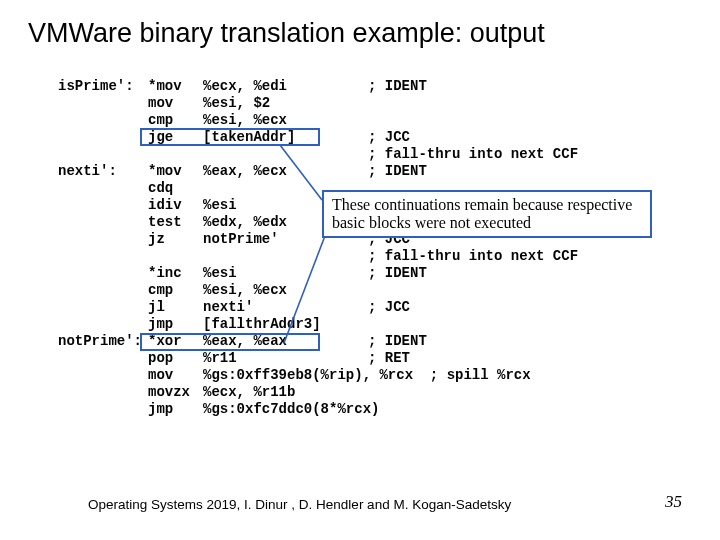  What do you see at coordinates (318, 376) in the screenshot?
I see `code-row: mov%gs:0xff39eb8(%rip), %rcx ; spill %rc…` at bounding box center [318, 376].